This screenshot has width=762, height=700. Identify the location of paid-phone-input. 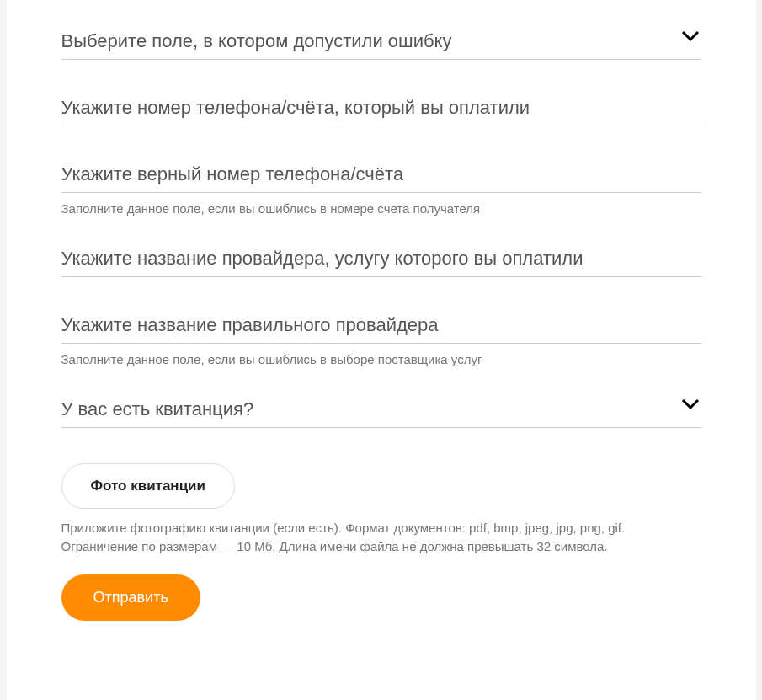
(381, 110).